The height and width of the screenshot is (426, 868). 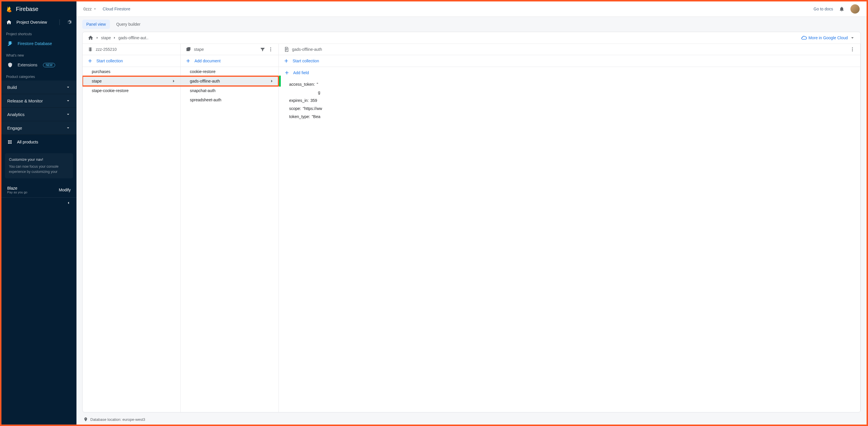 I want to click on avatar, so click(x=855, y=9).